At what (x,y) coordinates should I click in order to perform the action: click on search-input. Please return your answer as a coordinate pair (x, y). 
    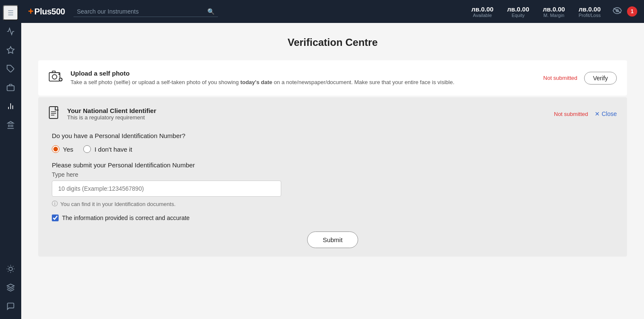
    Looking at the image, I should click on (141, 11).